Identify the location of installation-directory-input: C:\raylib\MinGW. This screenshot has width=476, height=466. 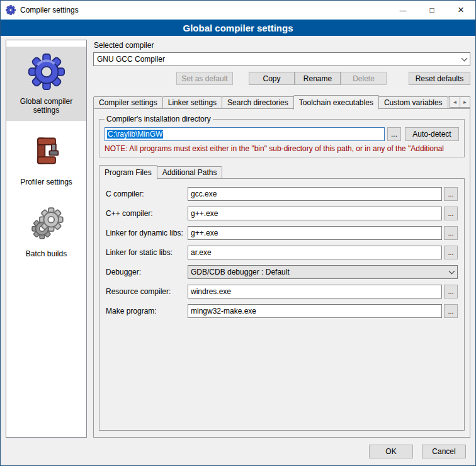
(244, 134).